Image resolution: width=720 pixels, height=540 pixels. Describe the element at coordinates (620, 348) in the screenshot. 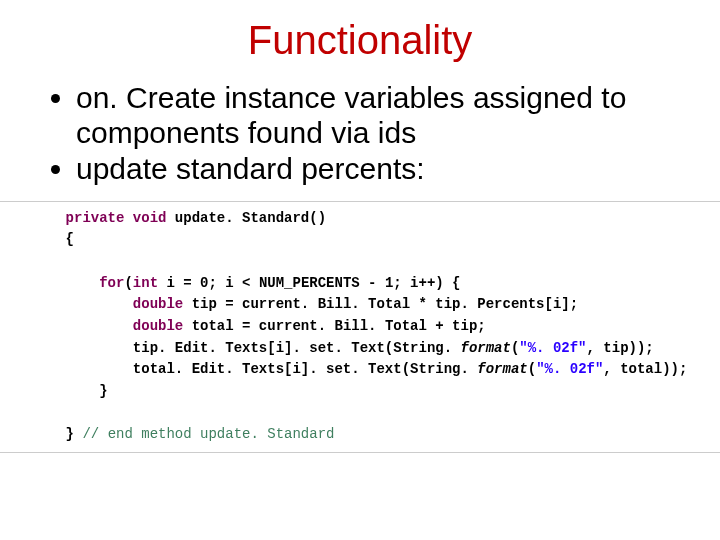

I see `code-text: , tip));` at that location.